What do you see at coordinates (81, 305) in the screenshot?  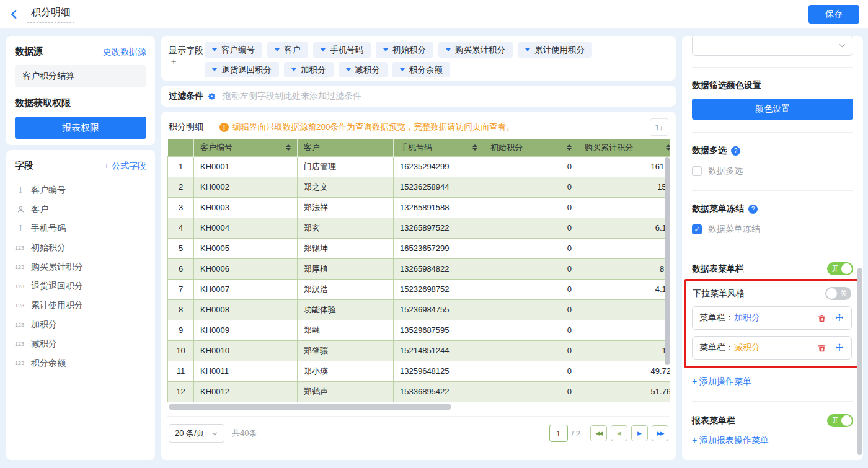 I see `field-item: 123累计使用积分` at bounding box center [81, 305].